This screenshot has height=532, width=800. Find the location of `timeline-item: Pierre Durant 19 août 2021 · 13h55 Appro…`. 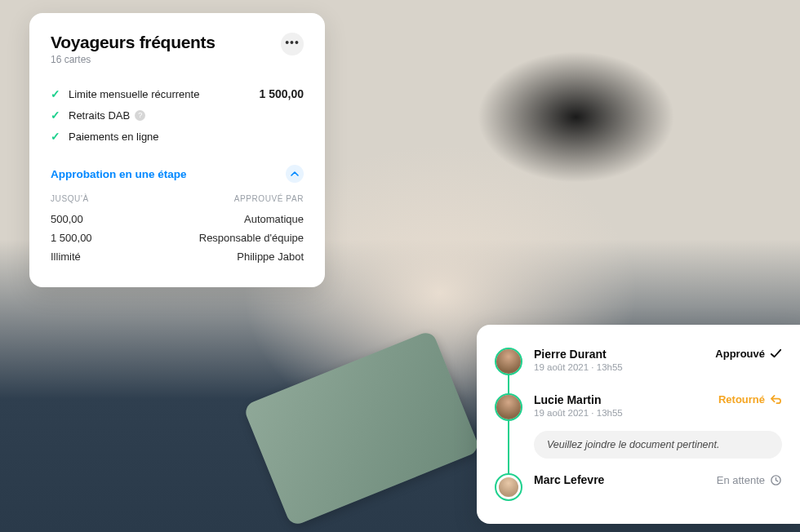

timeline-item: Pierre Durant 19 août 2021 · 13h55 Appro… is located at coordinates (638, 370).